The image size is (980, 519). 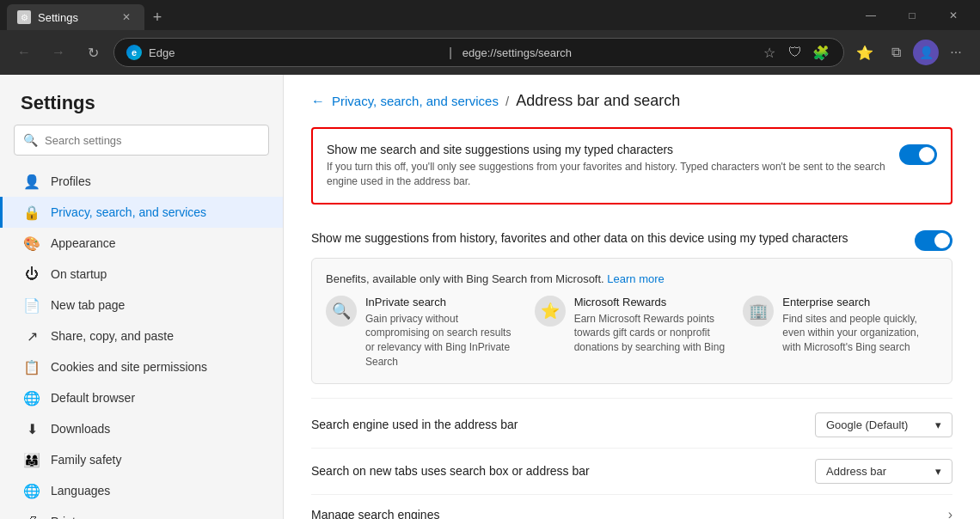 What do you see at coordinates (856, 471) in the screenshot?
I see `search-tabs-value: Address bar` at bounding box center [856, 471].